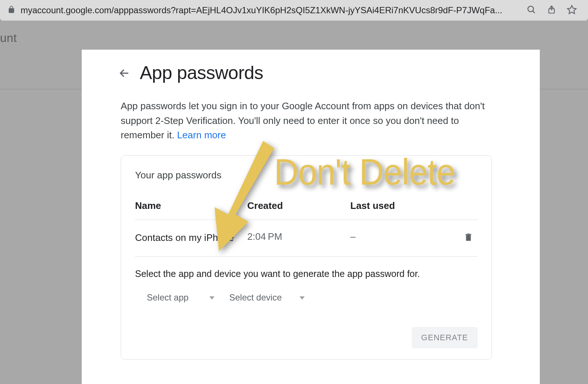 The image size is (588, 384). Describe the element at coordinates (306, 238) in the screenshot. I see `table-row: Contacts on my iPhone 2:04 PM –` at that location.